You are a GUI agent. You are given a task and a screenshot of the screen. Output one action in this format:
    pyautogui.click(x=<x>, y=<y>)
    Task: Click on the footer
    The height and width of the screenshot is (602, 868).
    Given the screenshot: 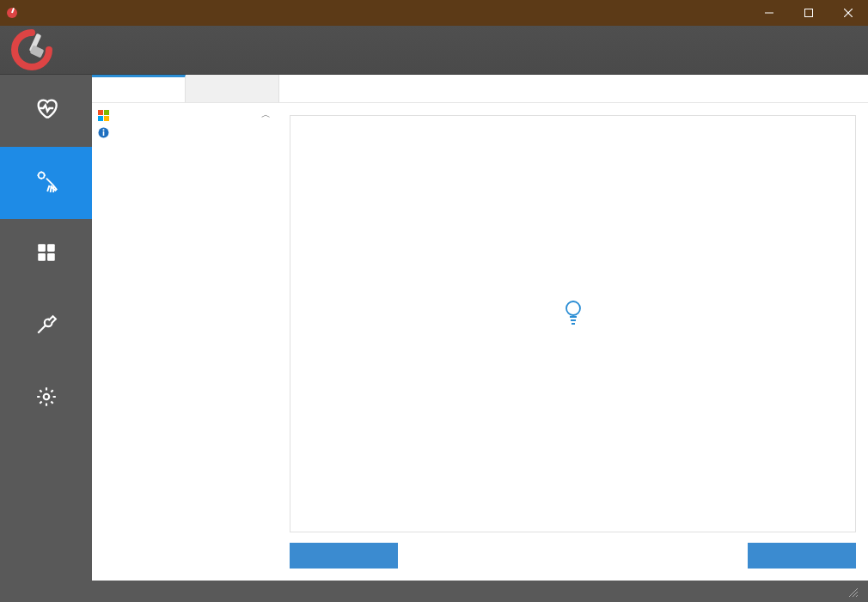 What is the action you would take?
    pyautogui.click(x=434, y=591)
    